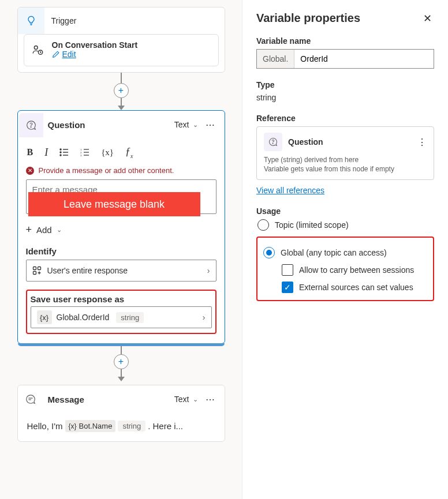 Image resolution: width=448 pixels, height=499 pixels. What do you see at coordinates (121, 50) in the screenshot?
I see `trigger-event-card: On Conversation Start Edit` at bounding box center [121, 50].